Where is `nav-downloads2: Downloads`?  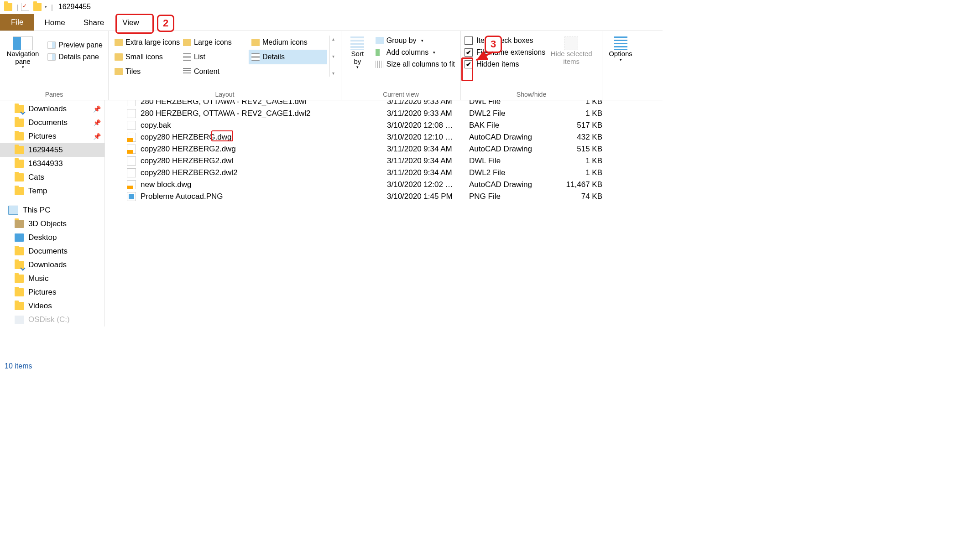
nav-downloads2: Downloads is located at coordinates (52, 265).